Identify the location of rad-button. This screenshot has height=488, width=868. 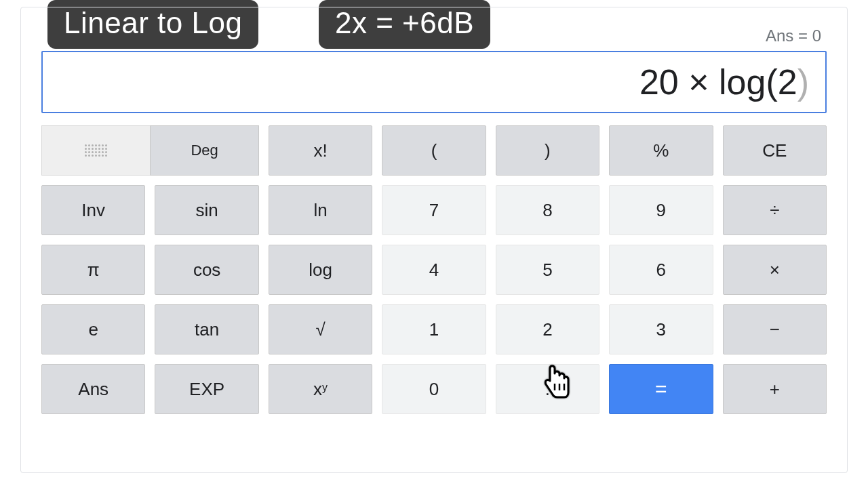
(96, 150).